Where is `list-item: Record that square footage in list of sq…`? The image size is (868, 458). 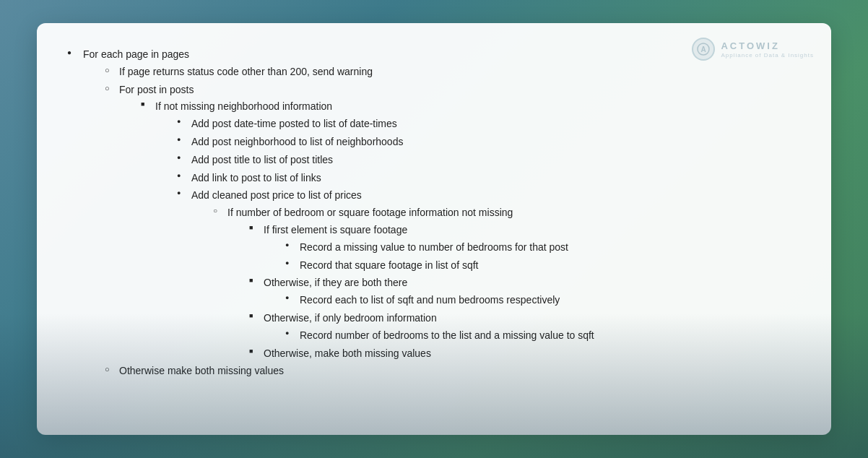
list-item: Record that square footage in list of sq… is located at coordinates (543, 266).